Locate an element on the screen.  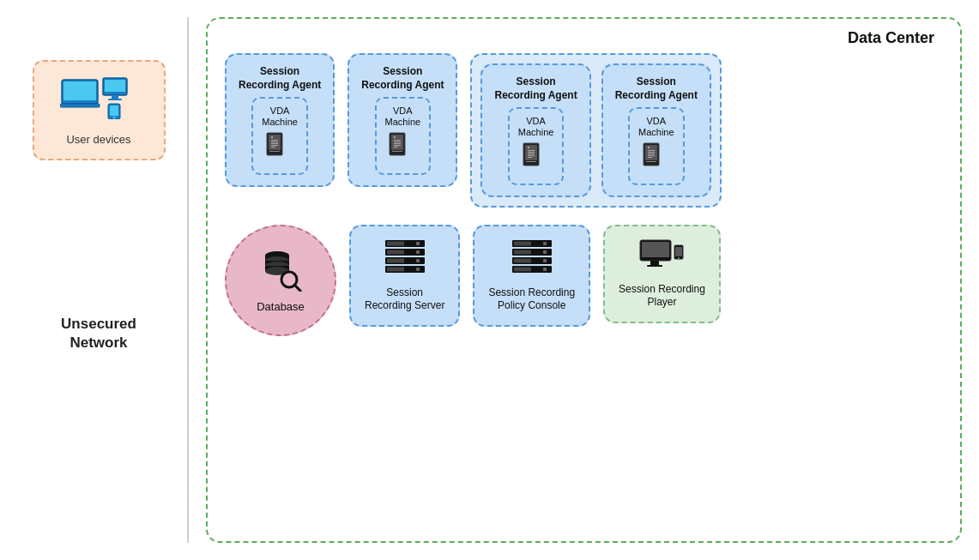
agent-3-vda: VDAMachine is located at coordinates (536, 127).